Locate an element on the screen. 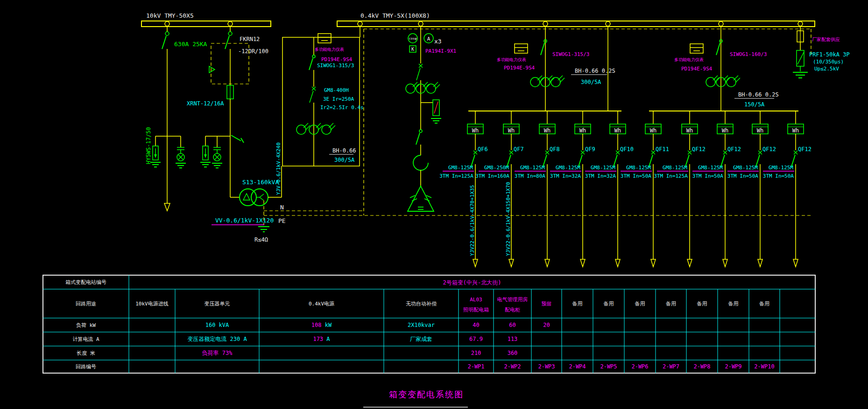 Image resolution: width=868 pixels, height=409 pixels. table-cell: 173 A is located at coordinates (321, 339).